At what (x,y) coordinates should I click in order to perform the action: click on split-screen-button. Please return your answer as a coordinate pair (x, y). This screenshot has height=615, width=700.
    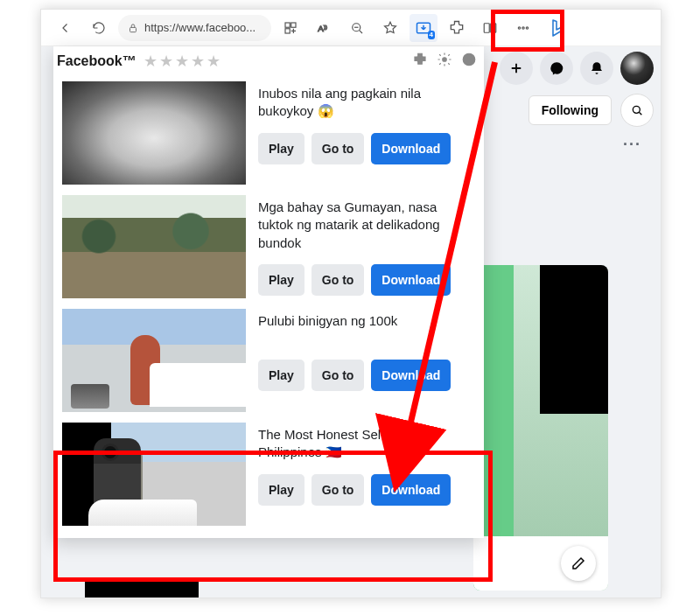
    Looking at the image, I should click on (490, 28).